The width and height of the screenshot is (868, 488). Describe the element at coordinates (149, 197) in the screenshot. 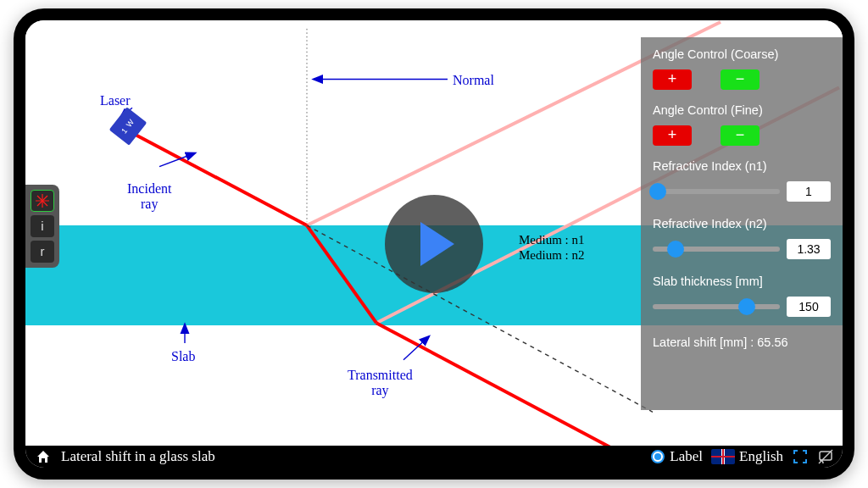

I see `incident-ray-label: Incident ray` at that location.